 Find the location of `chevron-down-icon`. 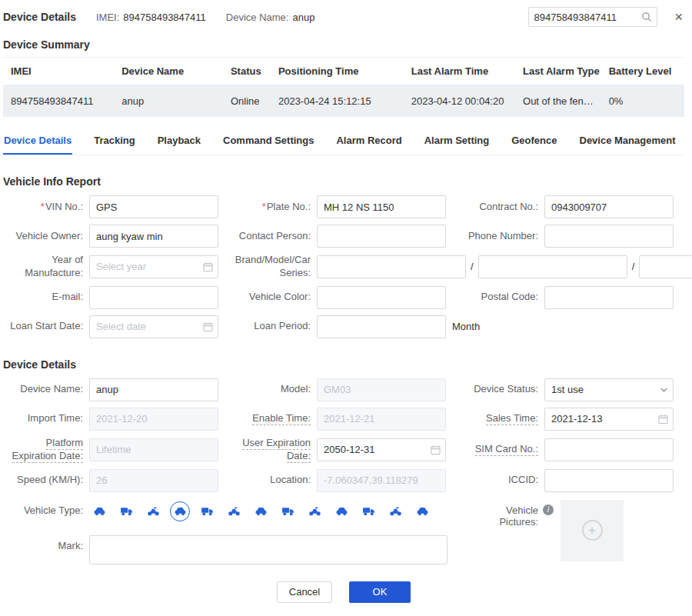

chevron-down-icon is located at coordinates (664, 389).